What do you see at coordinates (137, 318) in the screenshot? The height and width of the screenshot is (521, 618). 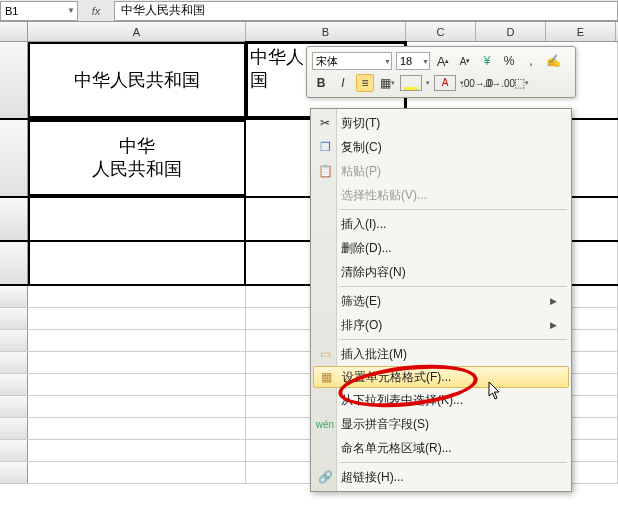 I see `cell-A6` at bounding box center [137, 318].